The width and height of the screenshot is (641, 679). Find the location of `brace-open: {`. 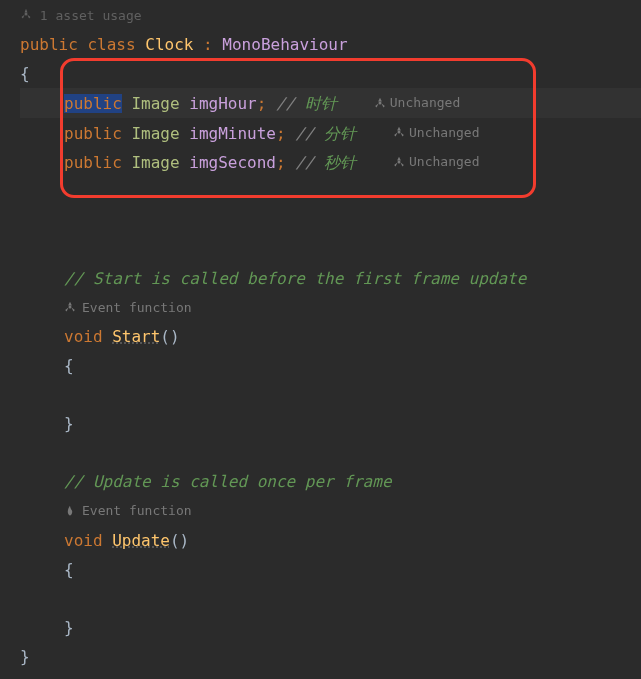

brace-open: { is located at coordinates (25, 74).